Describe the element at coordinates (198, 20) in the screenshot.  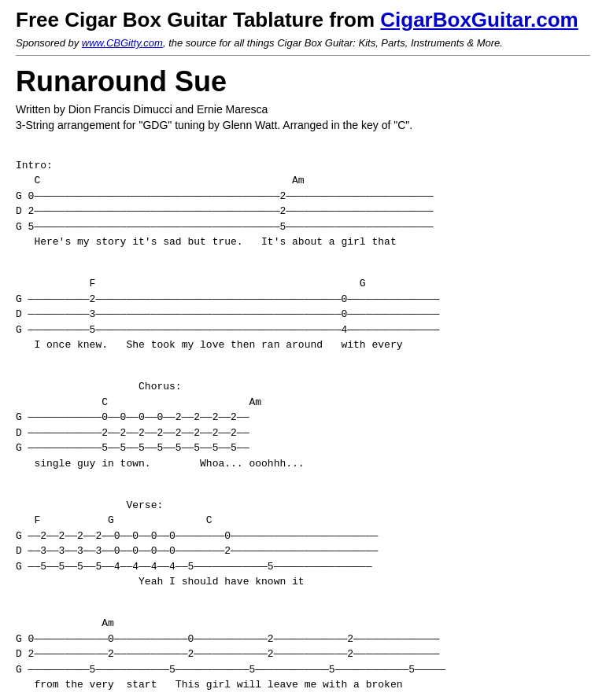
I see `title-plain: Free Cigar Box Guitar Tablature from` at that location.